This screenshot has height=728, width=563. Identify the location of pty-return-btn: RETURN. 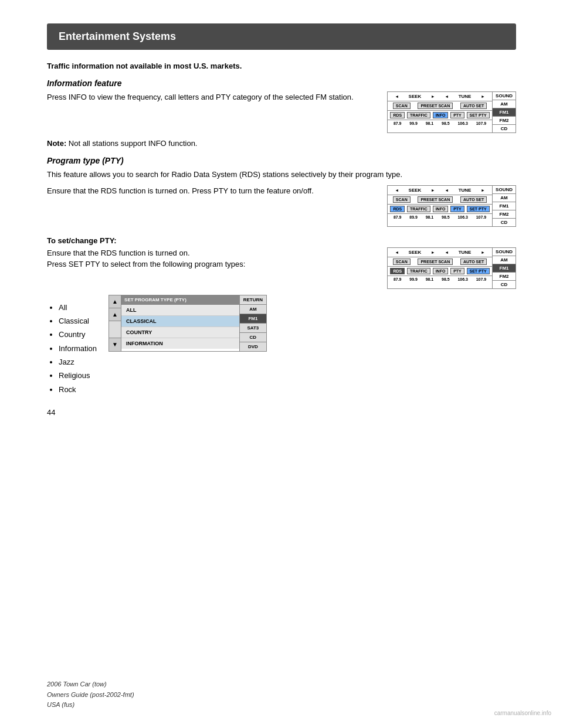
(253, 300).